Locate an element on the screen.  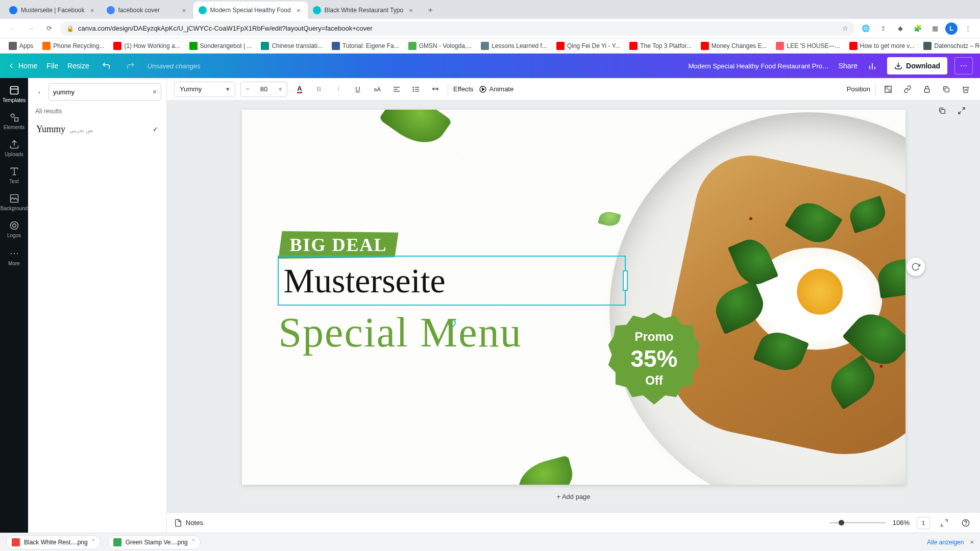
download-button: Download is located at coordinates (917, 66).